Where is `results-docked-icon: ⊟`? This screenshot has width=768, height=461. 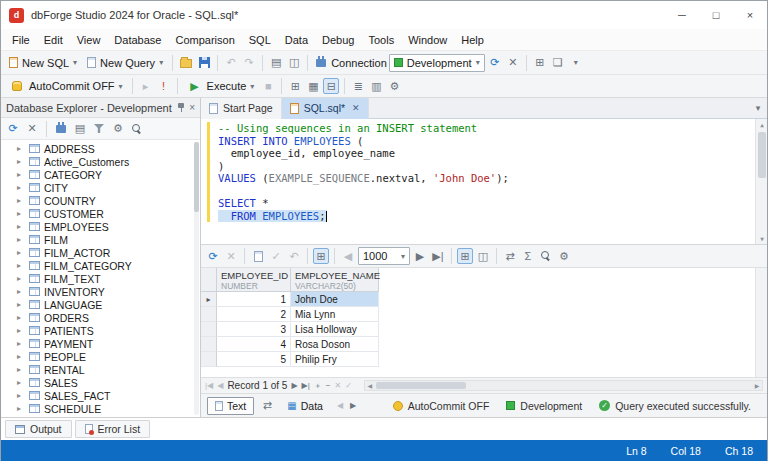
results-docked-icon: ⊟ is located at coordinates (331, 86).